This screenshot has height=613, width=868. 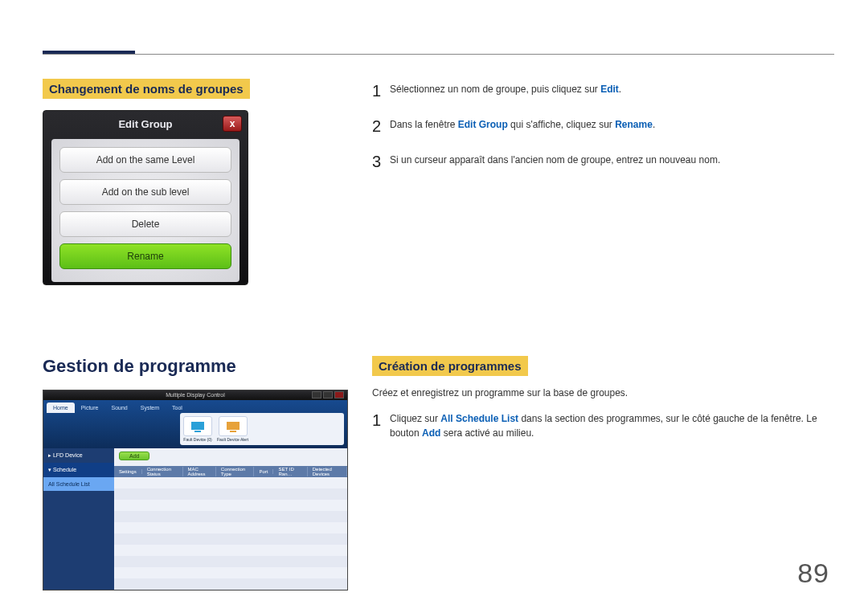 What do you see at coordinates (231, 533) in the screenshot?
I see `grid-rows` at bounding box center [231, 533].